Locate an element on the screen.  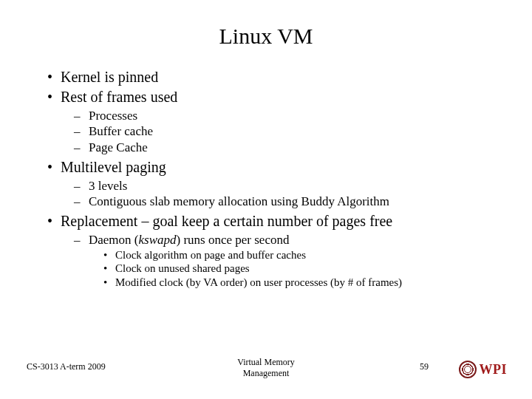
bullet-l3: •Modified clock (by VA order) on user pr… is located at coordinates (266, 282).